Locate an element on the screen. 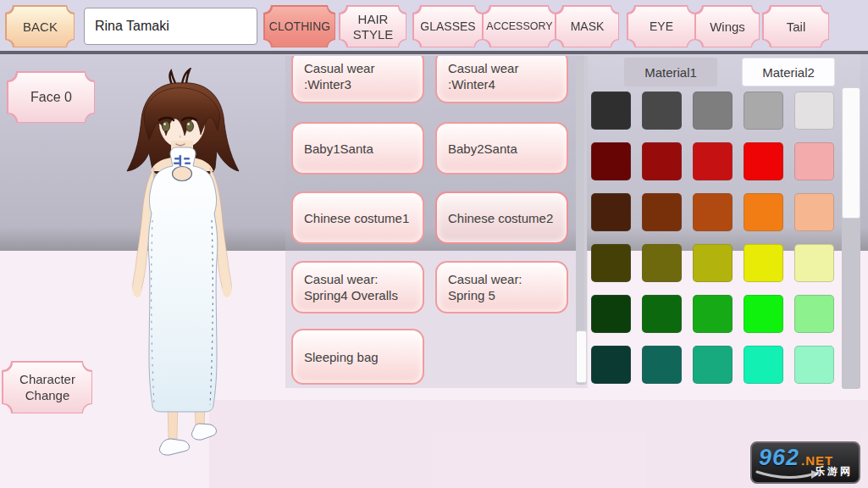 Image resolution: width=868 pixels, height=488 pixels. tab-eye: EYE is located at coordinates (661, 27).